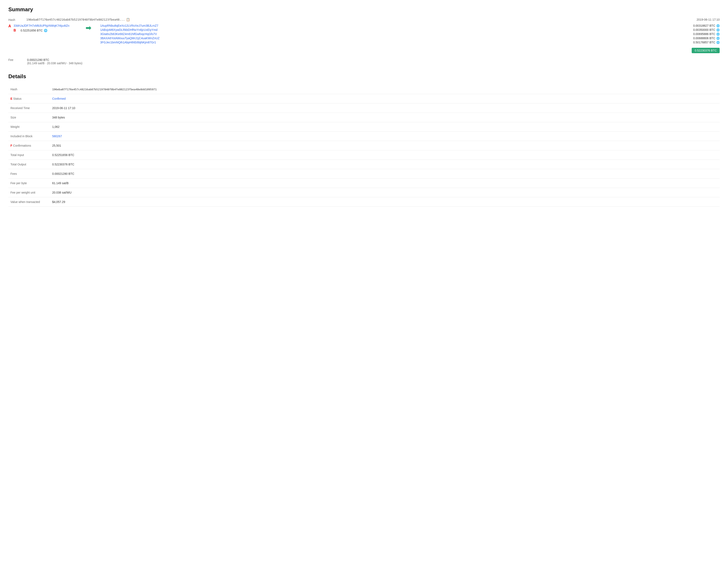 This screenshot has width=728, height=564. What do you see at coordinates (410, 39) in the screenshot?
I see `receivers-col: 1AupRNbu8qEeXx12LVRxXeJ7um3BJLrnZ7 0.003…` at bounding box center [410, 39].